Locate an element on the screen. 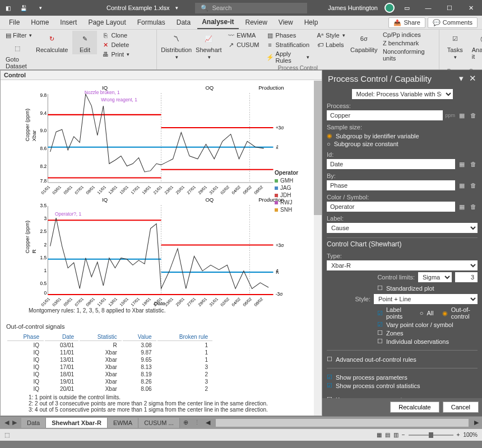 The image size is (482, 448). panel-recalc-button: Recalculate is located at coordinates (415, 407).